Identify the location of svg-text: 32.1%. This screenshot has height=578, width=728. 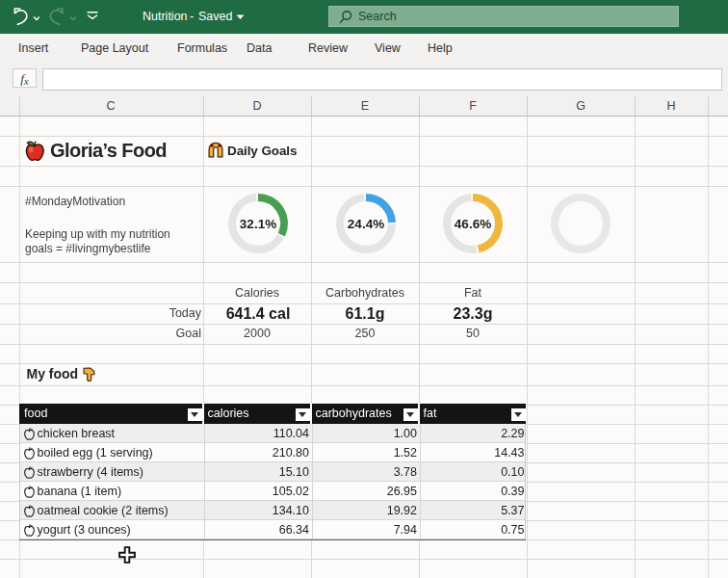
(258, 223).